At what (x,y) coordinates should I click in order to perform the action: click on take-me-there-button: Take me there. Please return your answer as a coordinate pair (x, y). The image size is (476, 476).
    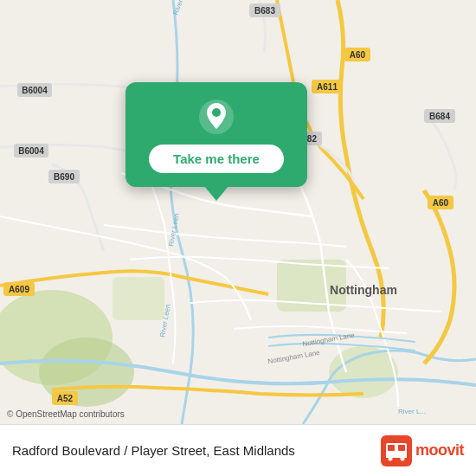
    Looking at the image, I should click on (216, 159).